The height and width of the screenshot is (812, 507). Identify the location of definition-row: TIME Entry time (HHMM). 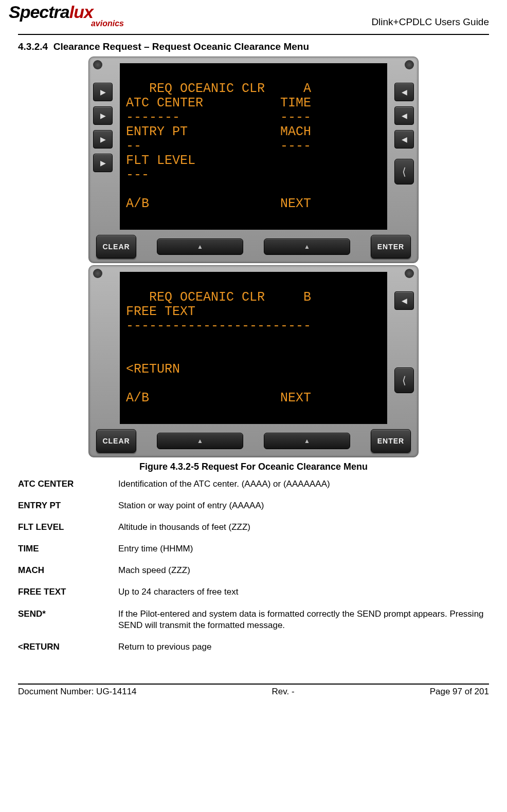
(254, 549).